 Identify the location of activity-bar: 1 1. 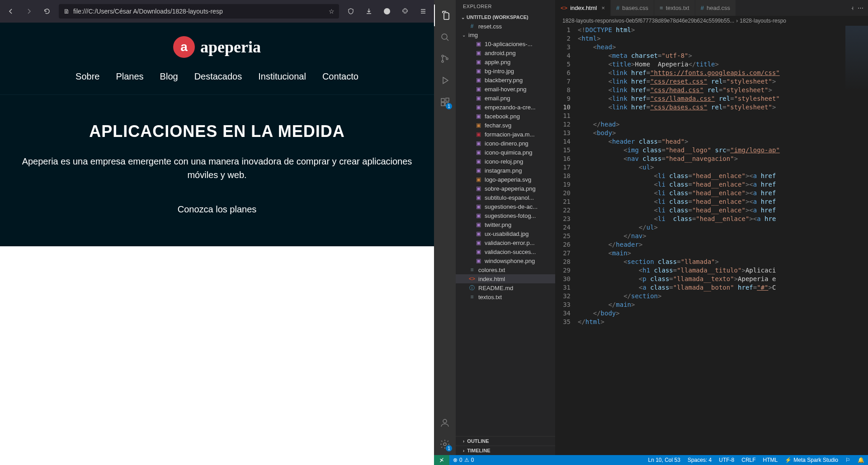
(445, 228).